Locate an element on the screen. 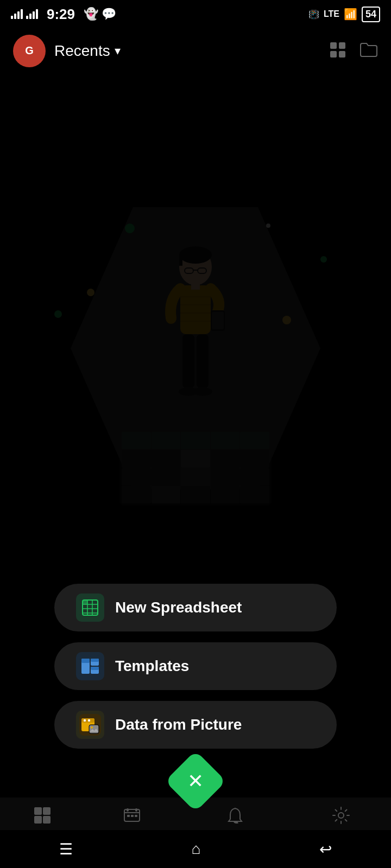 The image size is (391, 868). status-right: 📳 LTE 📶 54 is located at coordinates (344, 14).